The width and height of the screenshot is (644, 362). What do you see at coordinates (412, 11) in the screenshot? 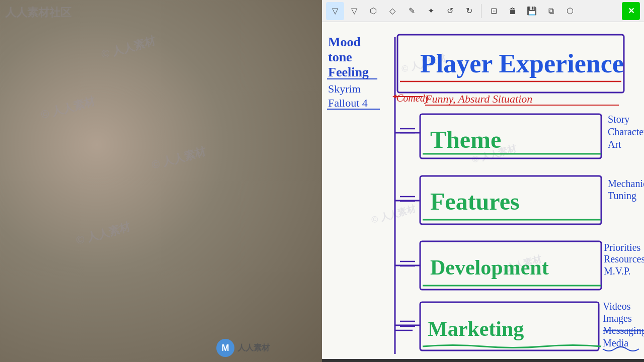
I see `pen-tool-btn: ✎` at bounding box center [412, 11].